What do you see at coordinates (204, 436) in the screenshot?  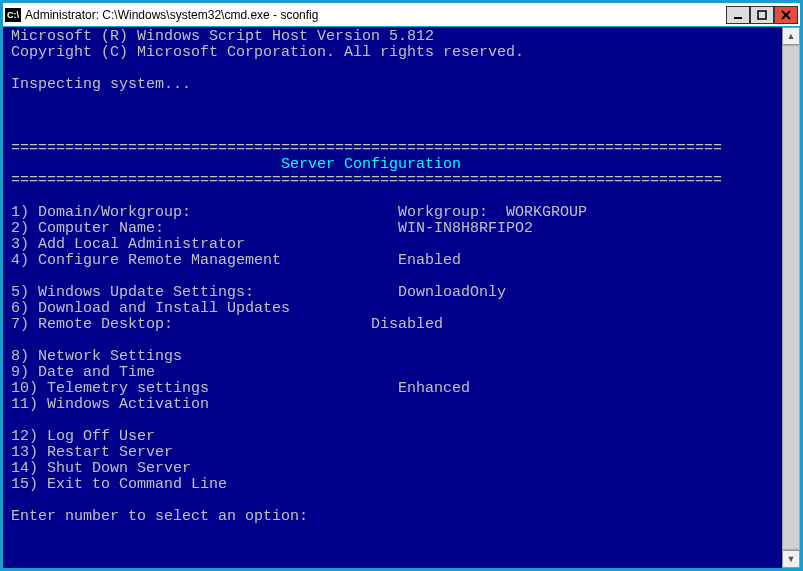 I see `option-12: 12) Log Off User` at bounding box center [204, 436].